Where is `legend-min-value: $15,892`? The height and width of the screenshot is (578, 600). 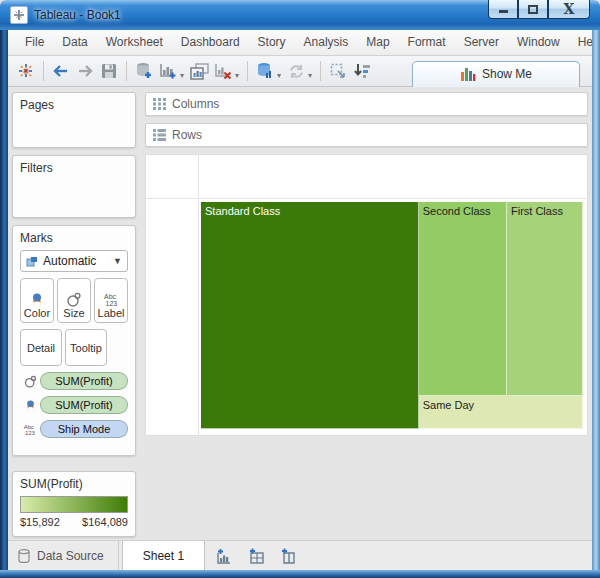 legend-min-value: $15,892 is located at coordinates (40, 522).